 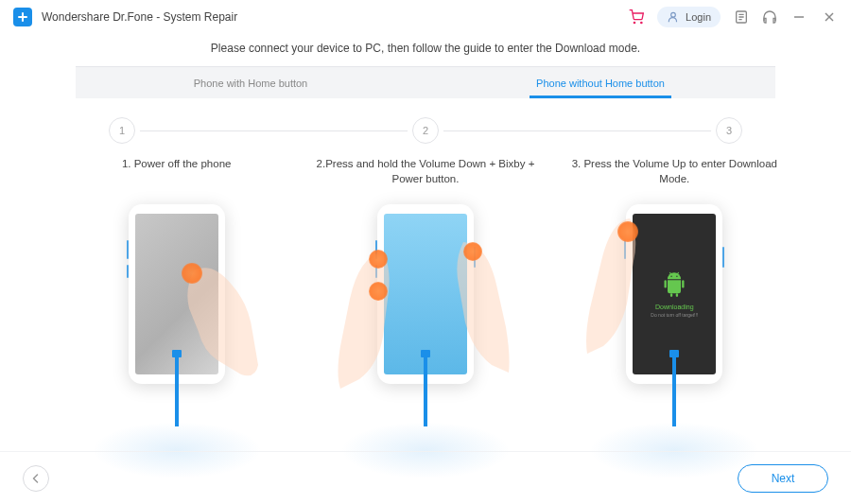 I want to click on tabs: Phone with Home button Phone without Hom…, so click(x=426, y=82).